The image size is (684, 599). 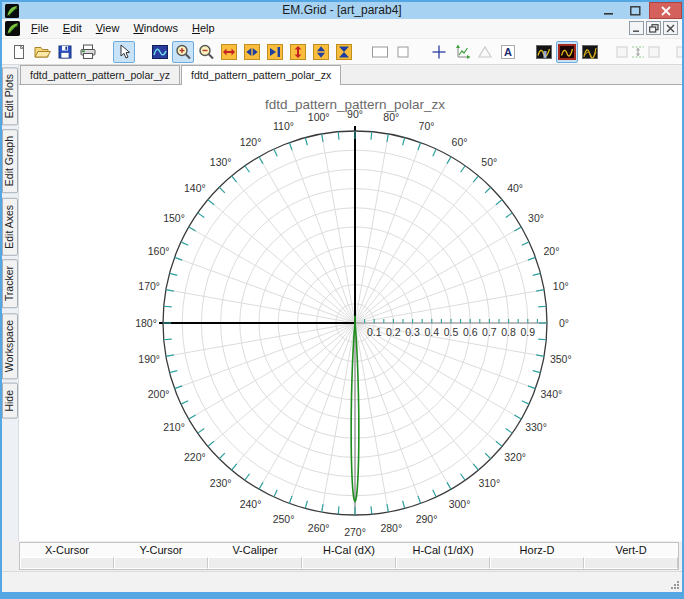 I want to click on menu-file: File, so click(x=40, y=28).